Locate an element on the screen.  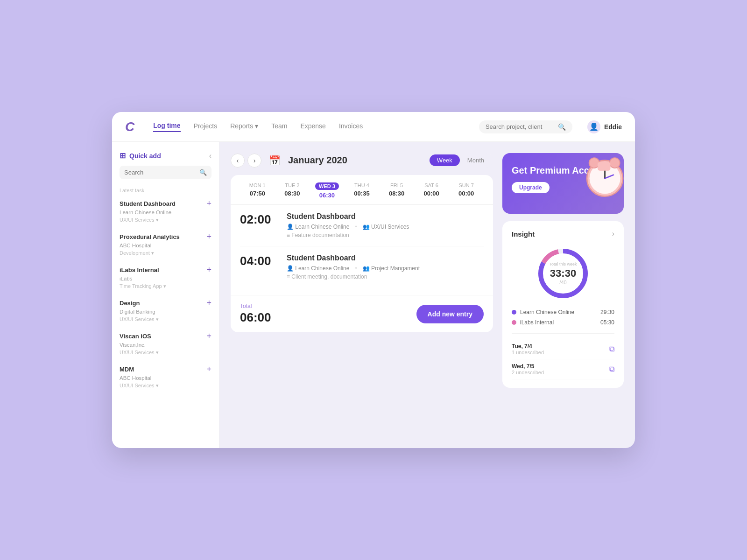
nav-invoices: Invoices is located at coordinates (351, 127).